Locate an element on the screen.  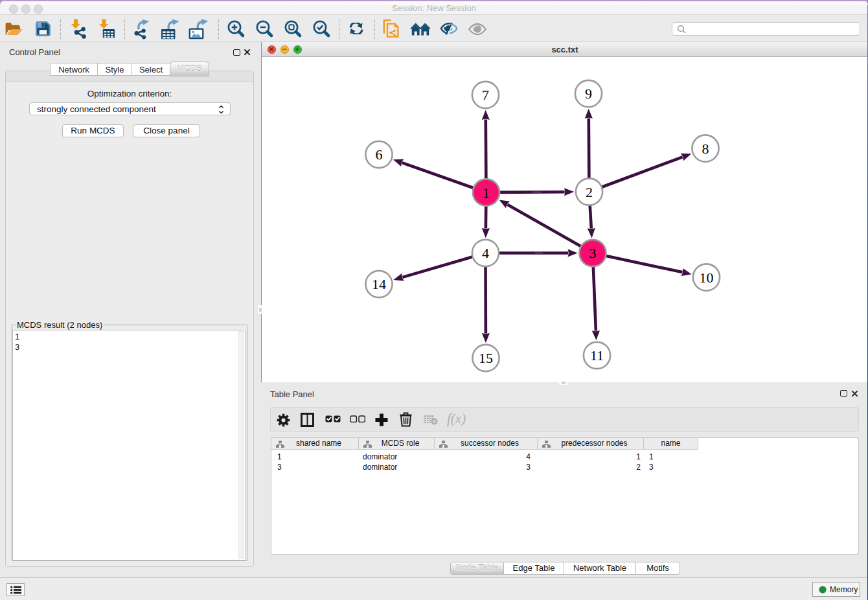
svg-text: 10 is located at coordinates (707, 277).